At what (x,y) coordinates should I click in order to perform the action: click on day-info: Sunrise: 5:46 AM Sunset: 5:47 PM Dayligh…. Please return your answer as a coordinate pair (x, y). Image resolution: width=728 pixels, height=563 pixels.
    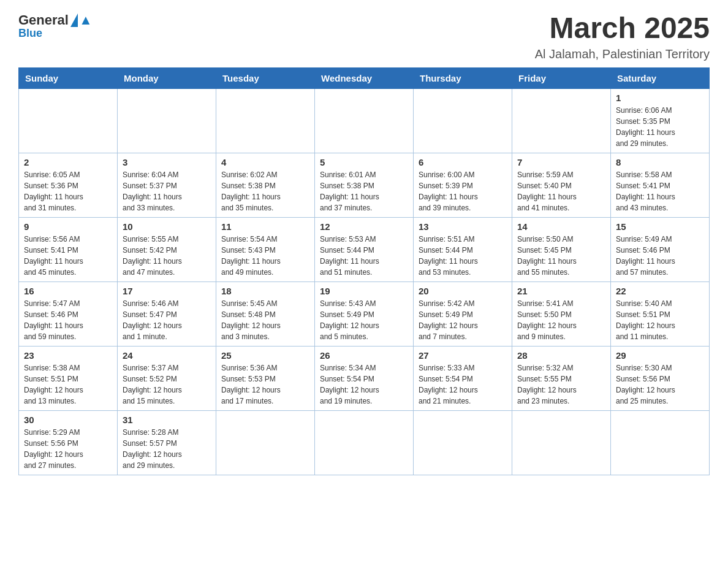
    Looking at the image, I should click on (167, 320).